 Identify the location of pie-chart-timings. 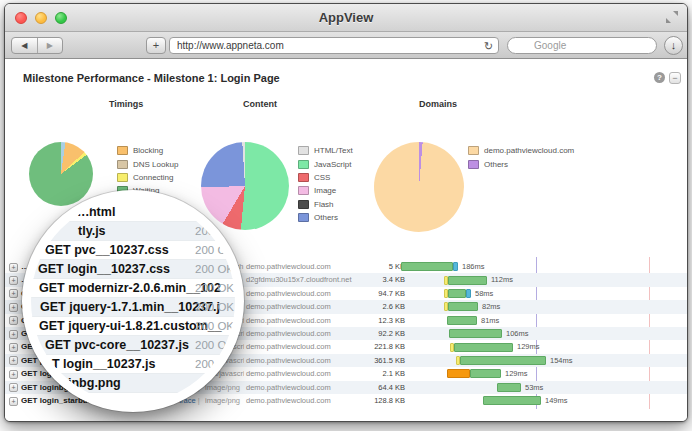
(61, 174).